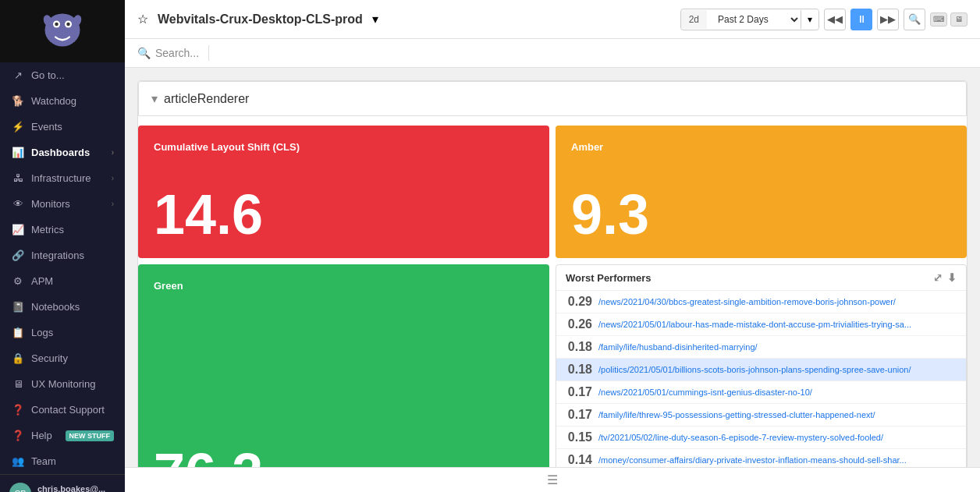 The height and width of the screenshot is (492, 980). What do you see at coordinates (112, 204) in the screenshot?
I see `arrow-monitors: ›` at bounding box center [112, 204].